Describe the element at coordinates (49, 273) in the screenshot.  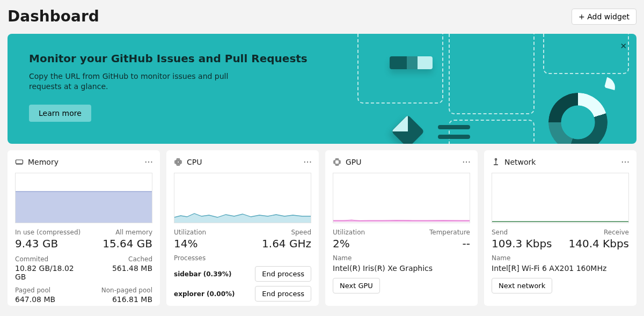
I see `memory-committed-value: 10.82 GB/18.02 GB` at that location.